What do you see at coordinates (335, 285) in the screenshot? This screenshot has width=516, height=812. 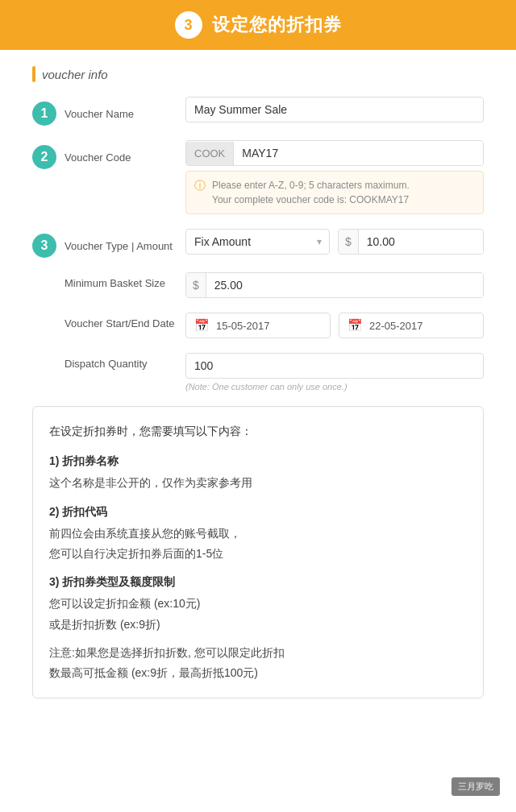 I see `min-basket-input-col: $` at bounding box center [335, 285].